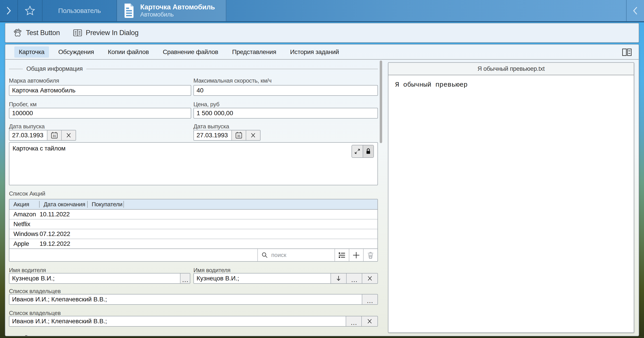 Image resolution: width=644 pixels, height=338 pixels. What do you see at coordinates (178, 321) in the screenshot?
I see `owners-2-input` at bounding box center [178, 321].